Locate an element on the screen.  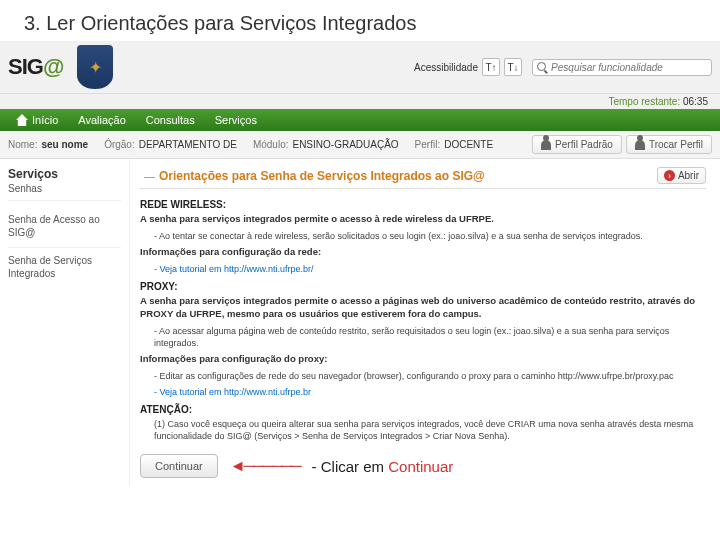
proxy-config-head: Informações para configuração do proxy: is located at coordinates (423, 360).